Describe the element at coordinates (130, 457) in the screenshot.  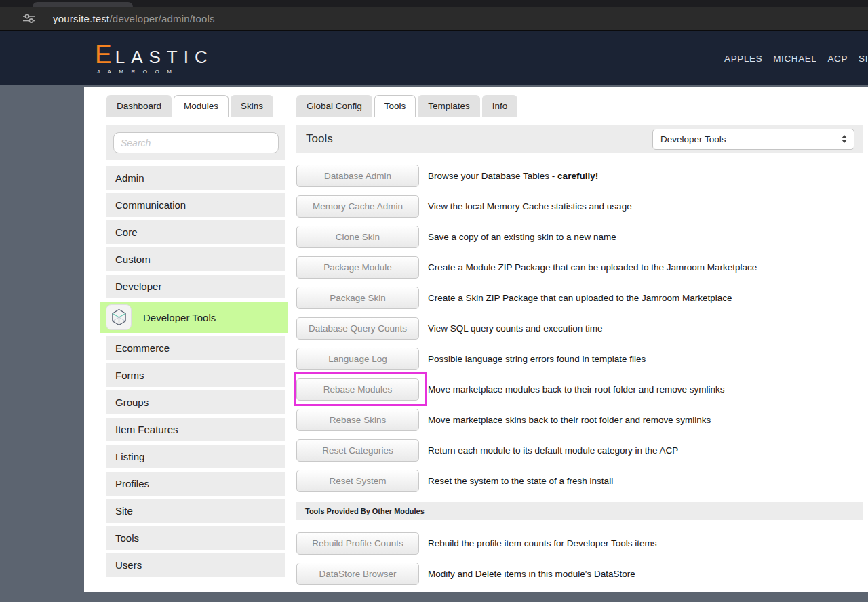
I see `sidebar-item-label: Listing` at that location.